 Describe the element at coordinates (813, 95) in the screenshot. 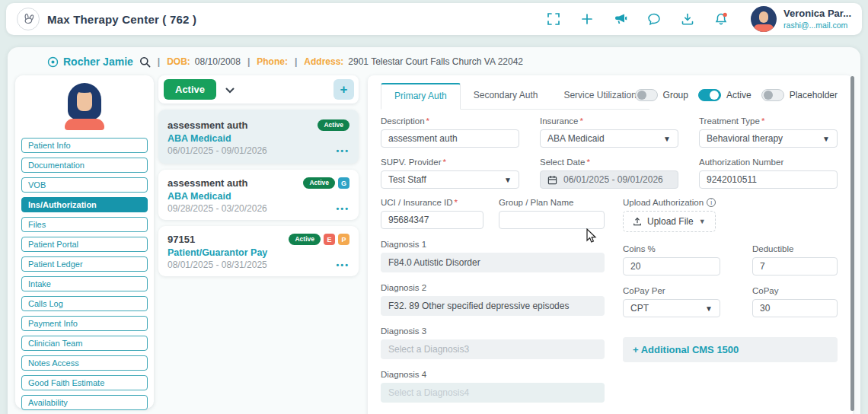

I see `placeholder-toggle-label: Placeholder` at that location.